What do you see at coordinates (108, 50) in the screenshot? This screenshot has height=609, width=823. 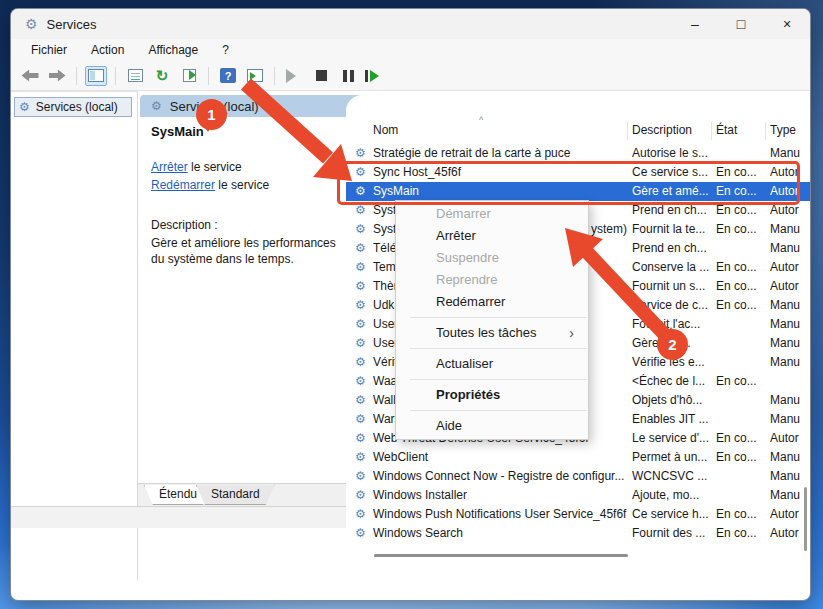 I see `menu-action: Action` at bounding box center [108, 50].